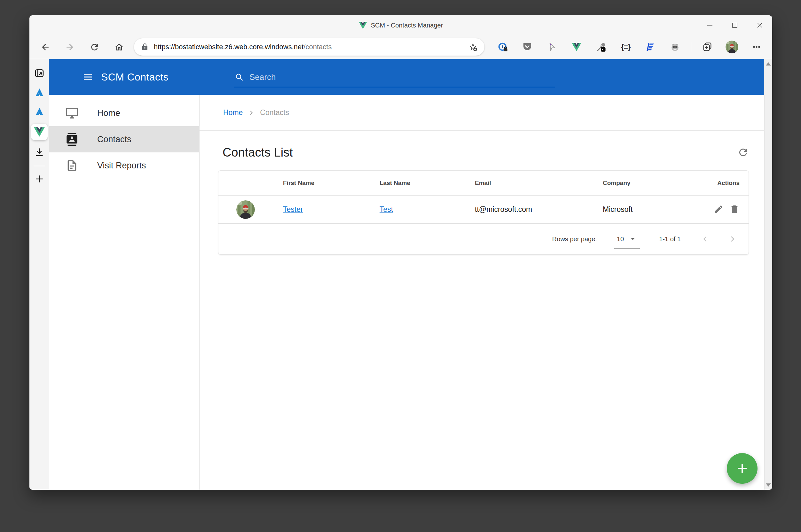 The width and height of the screenshot is (801, 532). Describe the element at coordinates (675, 47) in the screenshot. I see `raccoon-extension-button` at that location.